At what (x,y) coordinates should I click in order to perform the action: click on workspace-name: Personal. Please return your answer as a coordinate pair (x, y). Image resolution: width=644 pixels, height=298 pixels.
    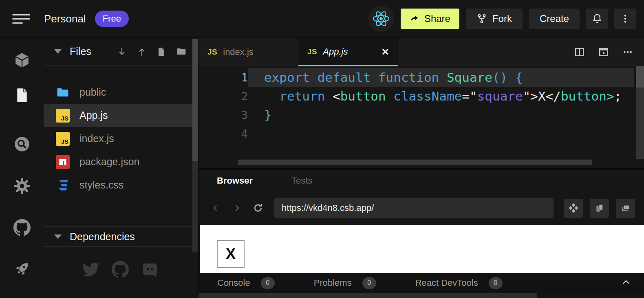
    Looking at the image, I should click on (65, 19).